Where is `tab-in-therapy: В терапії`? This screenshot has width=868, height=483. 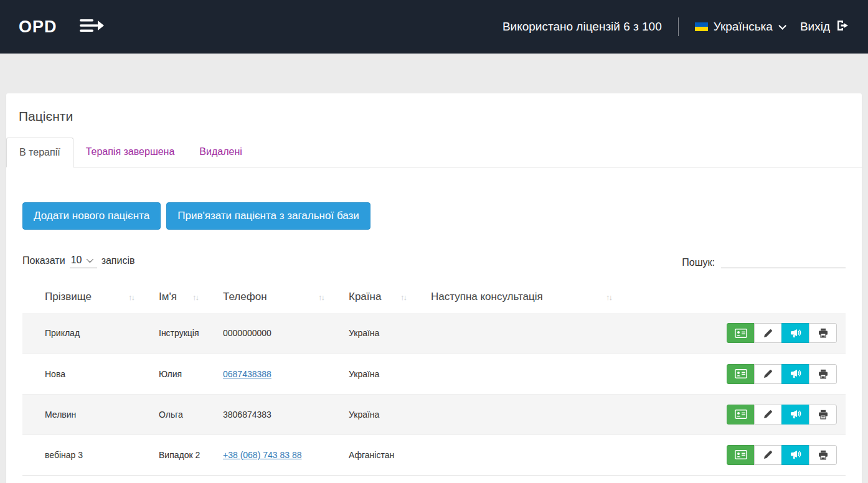 tab-in-therapy: В терапії is located at coordinates (40, 152).